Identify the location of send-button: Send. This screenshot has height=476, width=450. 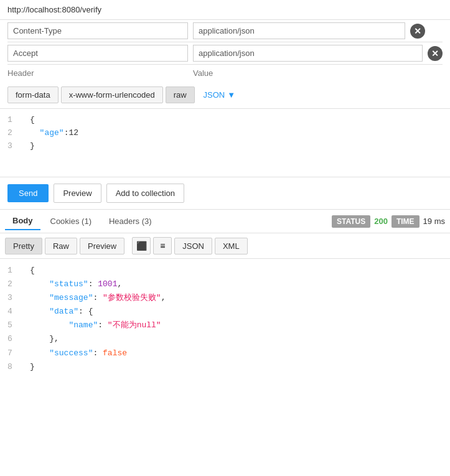
(28, 193).